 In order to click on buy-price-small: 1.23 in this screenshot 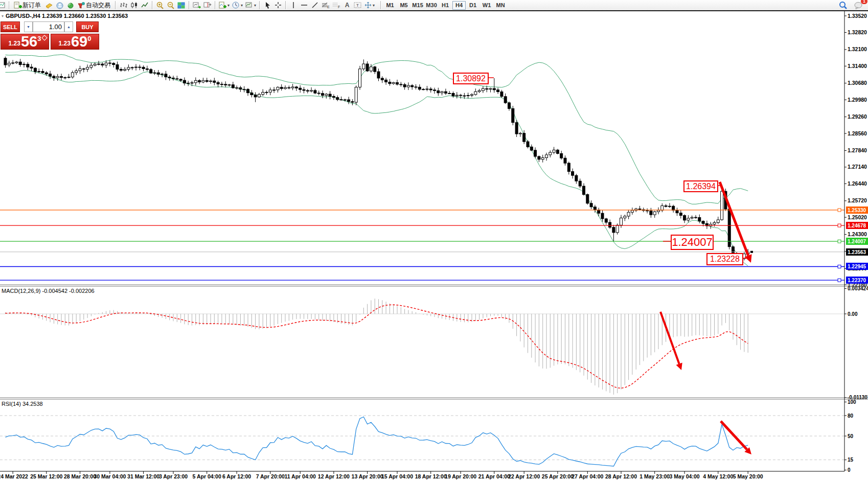, I will do `click(64, 43)`.